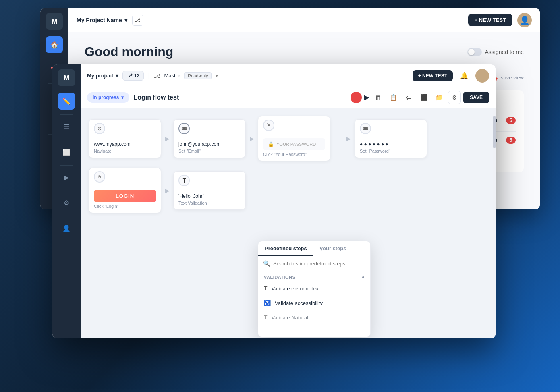 The width and height of the screenshot is (560, 392). I want to click on save-button: SAVE, so click(476, 97).